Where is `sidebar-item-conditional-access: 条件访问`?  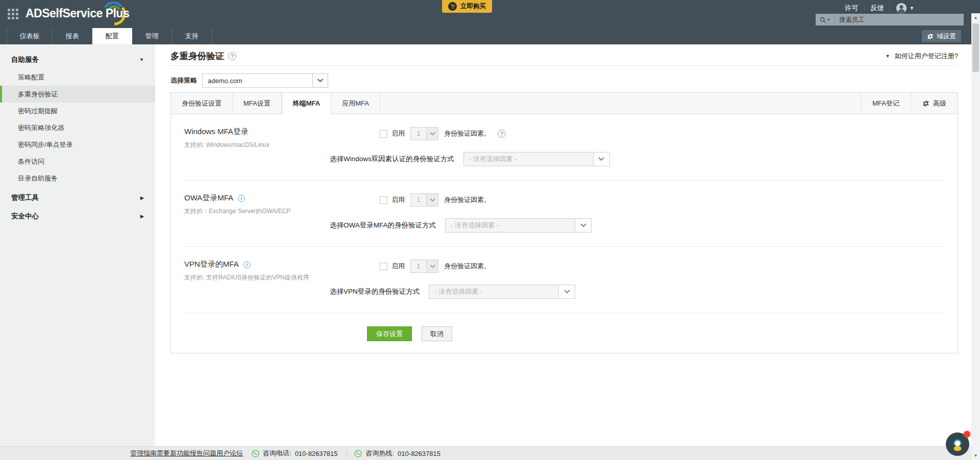
sidebar-item-conditional-access: 条件访问 is located at coordinates (78, 161).